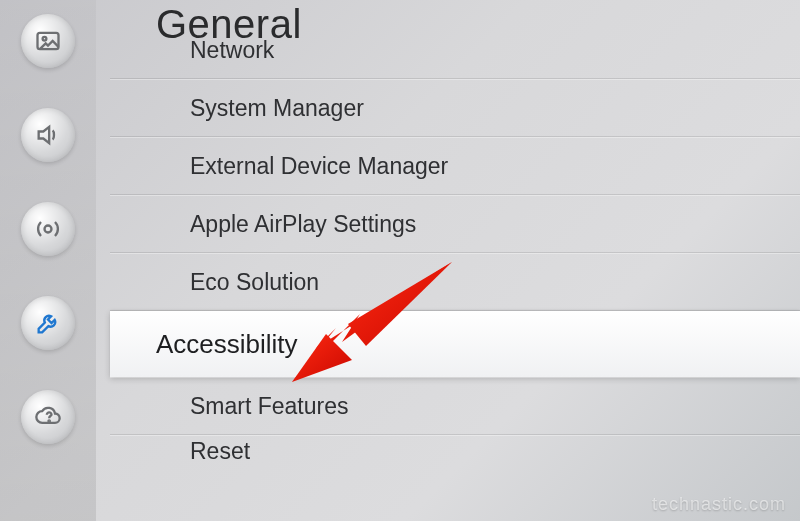 The height and width of the screenshot is (521, 800). I want to click on speaker-icon, so click(48, 135).